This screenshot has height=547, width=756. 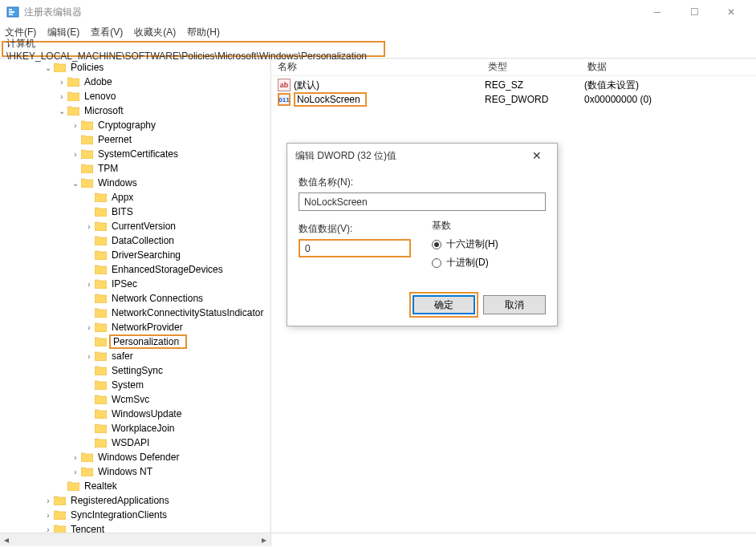 I want to click on scroll-left-arrow-icon: ◂, so click(x=6, y=540).